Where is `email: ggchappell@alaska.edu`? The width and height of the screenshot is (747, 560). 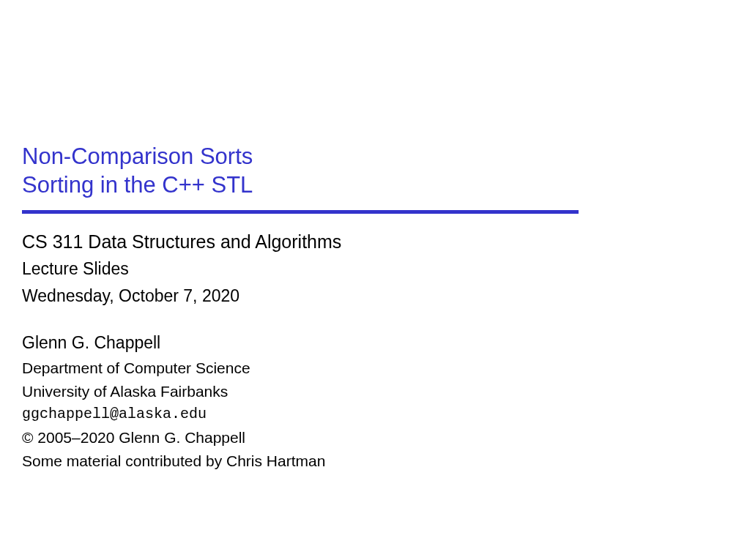 email: ggchappell@alaska.edu is located at coordinates (374, 414).